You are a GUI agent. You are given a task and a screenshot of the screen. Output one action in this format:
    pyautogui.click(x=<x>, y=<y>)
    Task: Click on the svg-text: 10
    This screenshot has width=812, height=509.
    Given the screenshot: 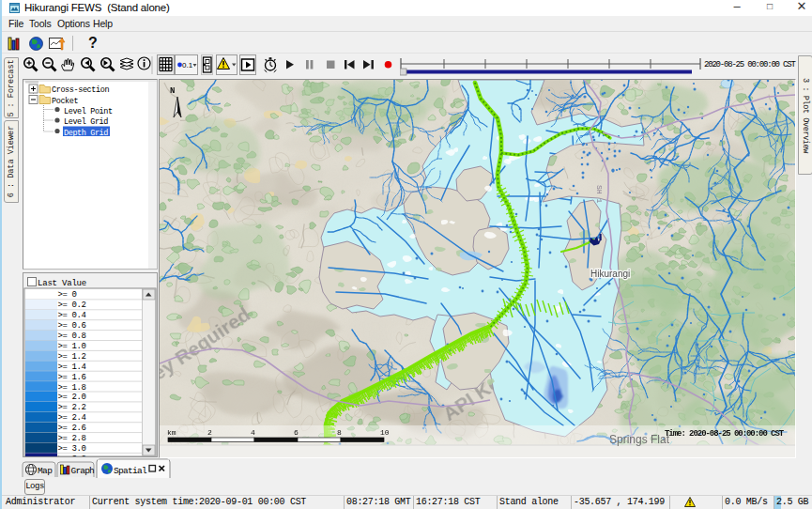 What is the action you would take?
    pyautogui.click(x=385, y=432)
    